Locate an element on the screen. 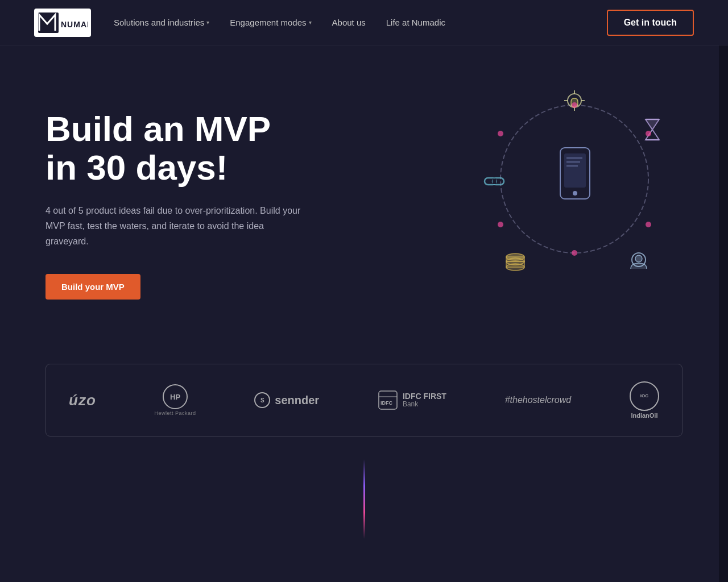 The image size is (728, 582). idfc-text-block: IDFC FIRST Bank is located at coordinates (424, 400).